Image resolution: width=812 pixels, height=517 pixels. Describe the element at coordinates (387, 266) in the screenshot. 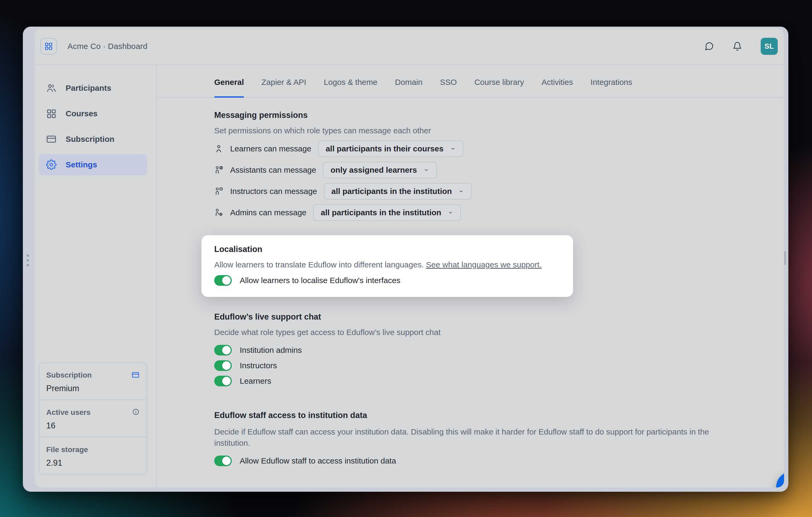

I see `localisation-card: Localisation Allow learners to translate…` at that location.